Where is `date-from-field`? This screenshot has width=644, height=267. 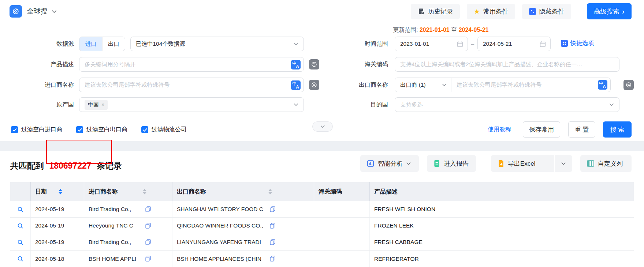
date-from-field is located at coordinates (431, 44).